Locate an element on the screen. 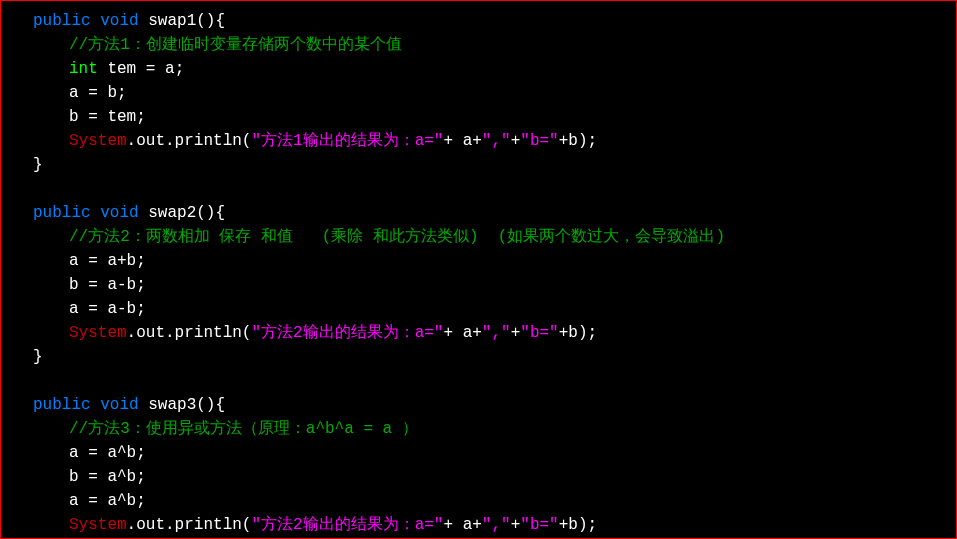 This screenshot has height=539, width=957. code-line: int tem = a; is located at coordinates (478, 69).